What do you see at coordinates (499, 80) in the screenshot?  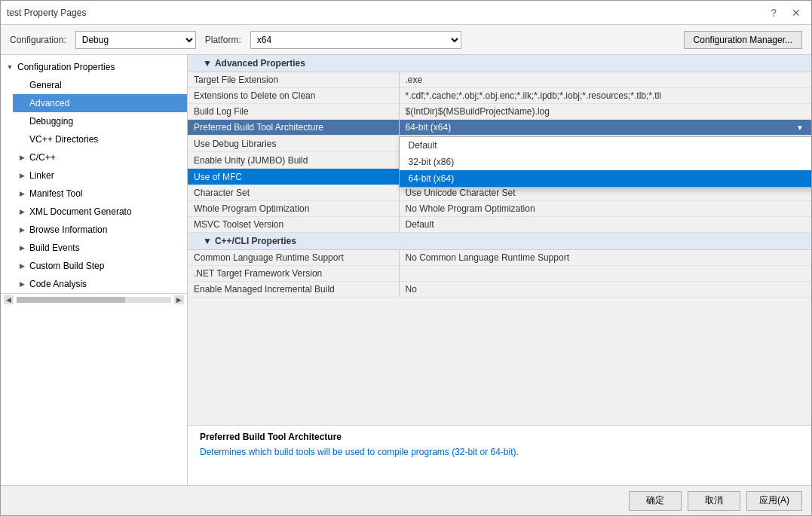 I see `table-row: Target File Extension .exe` at bounding box center [499, 80].